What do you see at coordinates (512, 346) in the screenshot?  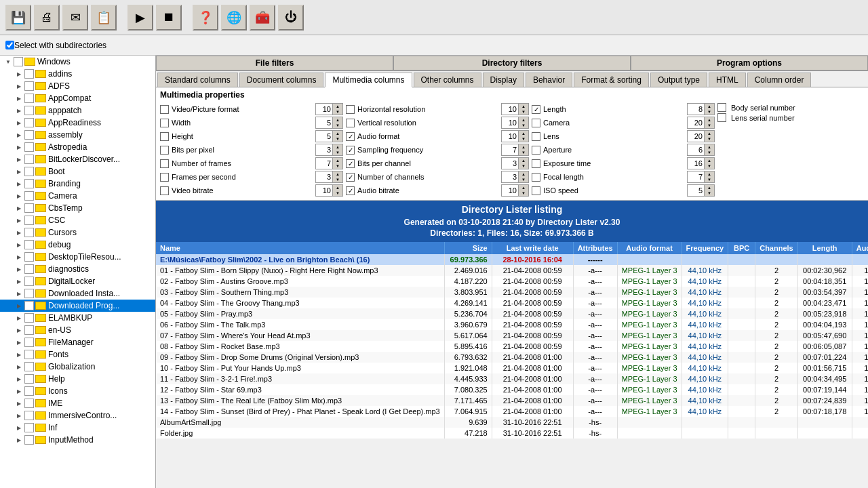 I see `table-row: 08 - Fatboy Slim - Rocket Base.mp35.895.…` at bounding box center [512, 346].